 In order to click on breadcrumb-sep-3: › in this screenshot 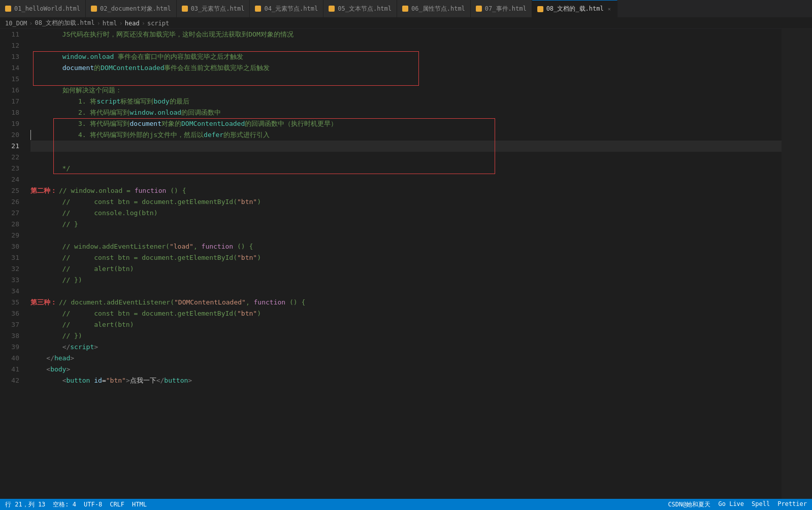, I will do `click(121, 23)`.